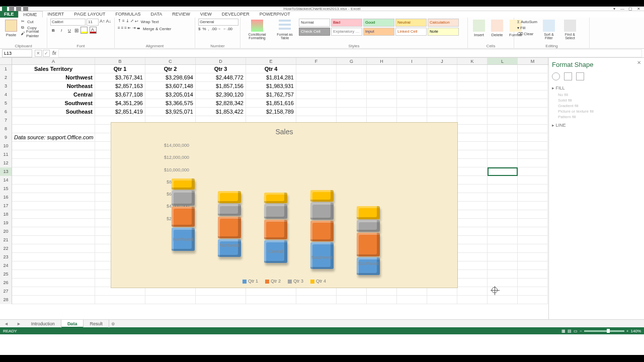 The width and height of the screenshot is (644, 362). I want to click on cell-B4: $3,677,108, so click(120, 95).